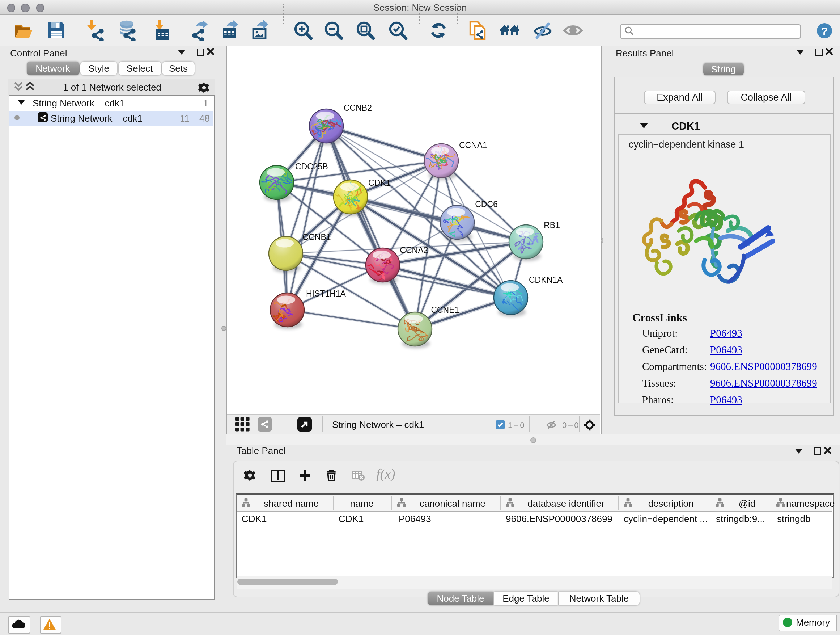 This screenshot has height=635, width=840. Describe the element at coordinates (552, 225) in the screenshot. I see `svg-text: RB1` at that location.